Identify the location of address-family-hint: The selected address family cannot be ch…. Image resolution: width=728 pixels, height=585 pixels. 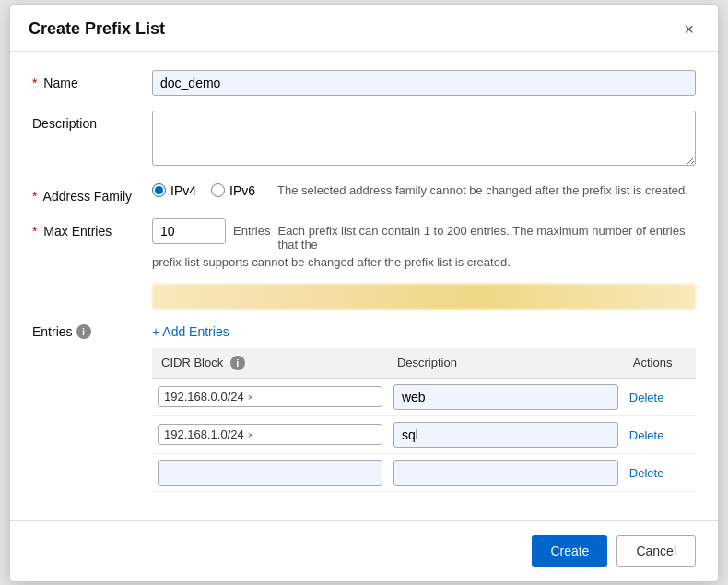
(483, 190).